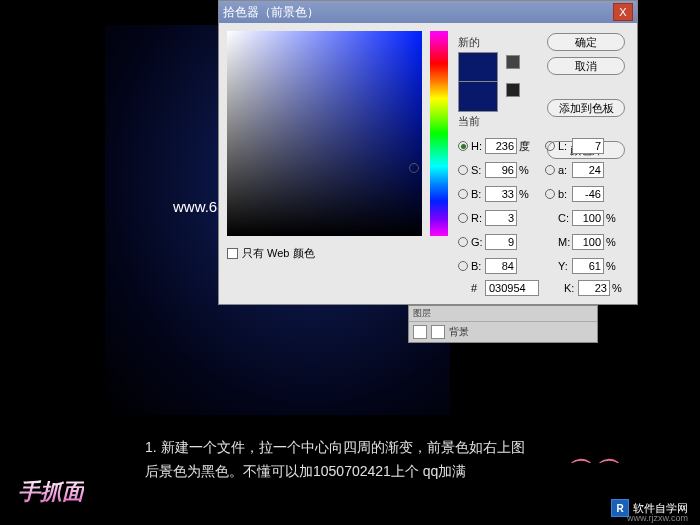  I want to click on unit-h: 度, so click(526, 146).